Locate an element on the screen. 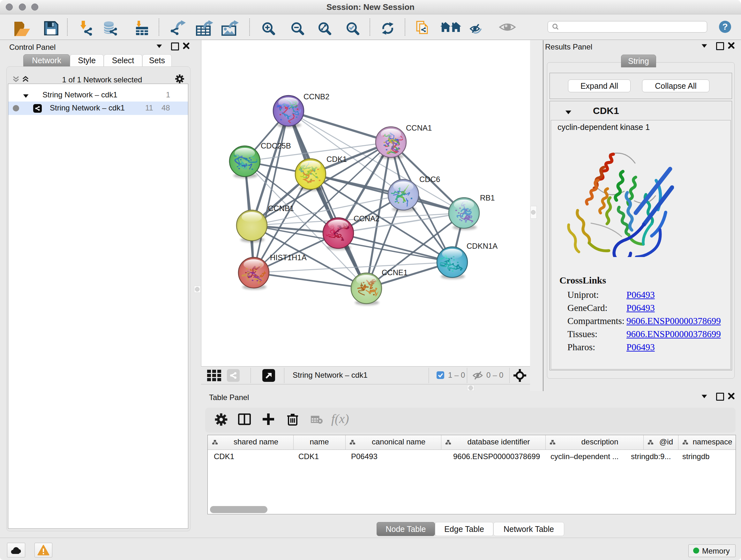 This screenshot has width=741, height=560. svg-text: CCNB1 is located at coordinates (281, 208).